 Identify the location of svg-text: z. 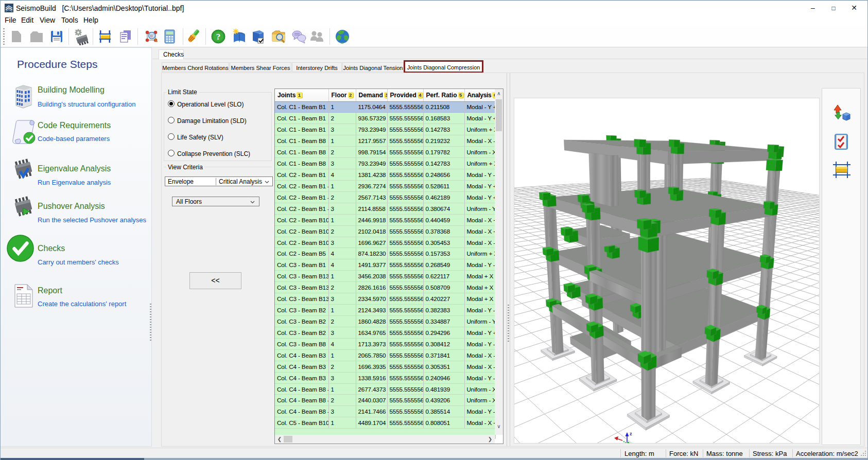
(631, 434).